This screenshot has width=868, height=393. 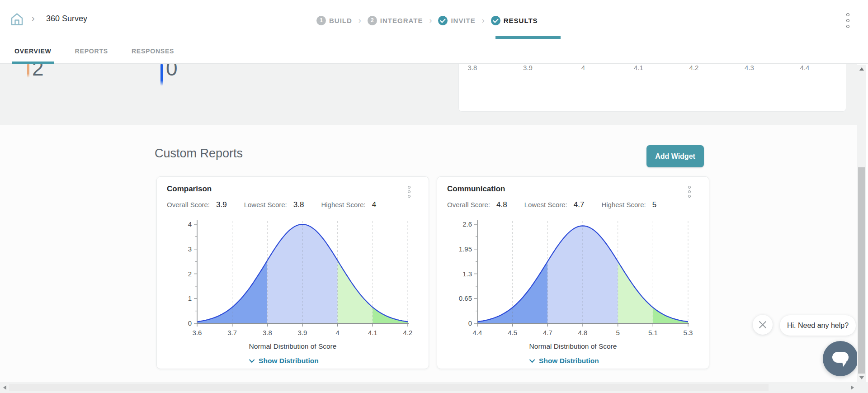 I want to click on step-invite: INVITE, so click(x=457, y=21).